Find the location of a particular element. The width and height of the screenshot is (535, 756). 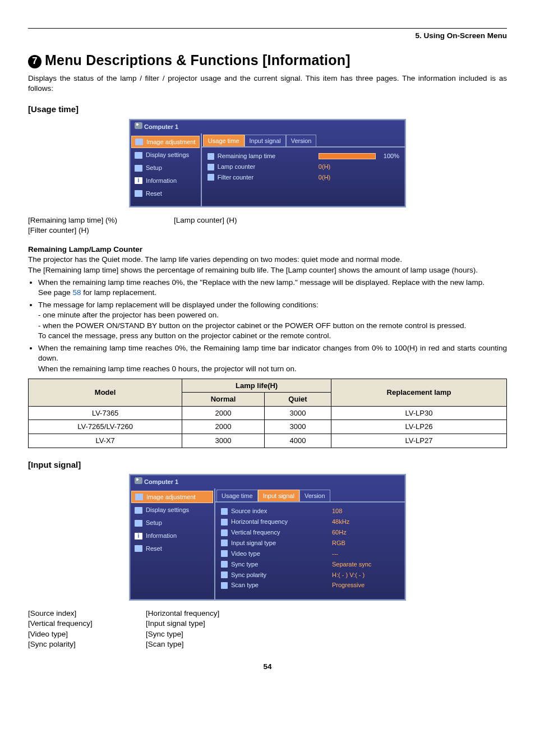

page-link-58: 58 is located at coordinates (77, 293).